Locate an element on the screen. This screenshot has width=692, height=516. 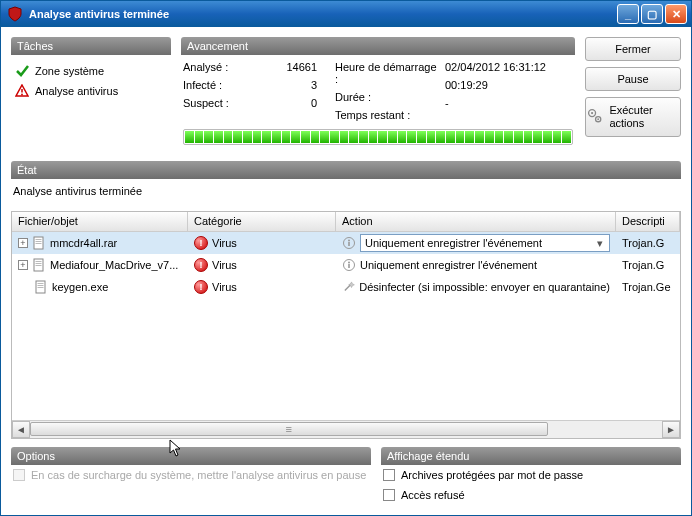
pause-on-overload-checkbox is located at coordinates (19, 475).